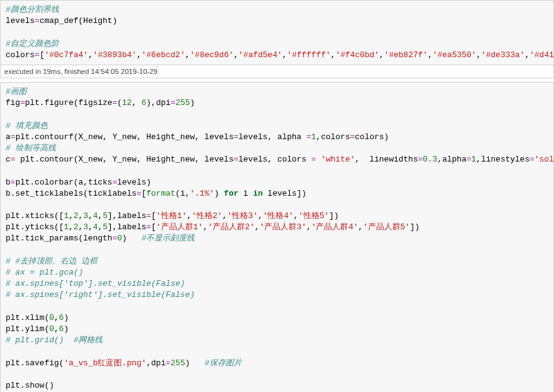  I want to click on str: 'a_vs_b红蓝图.png', so click(106, 363).